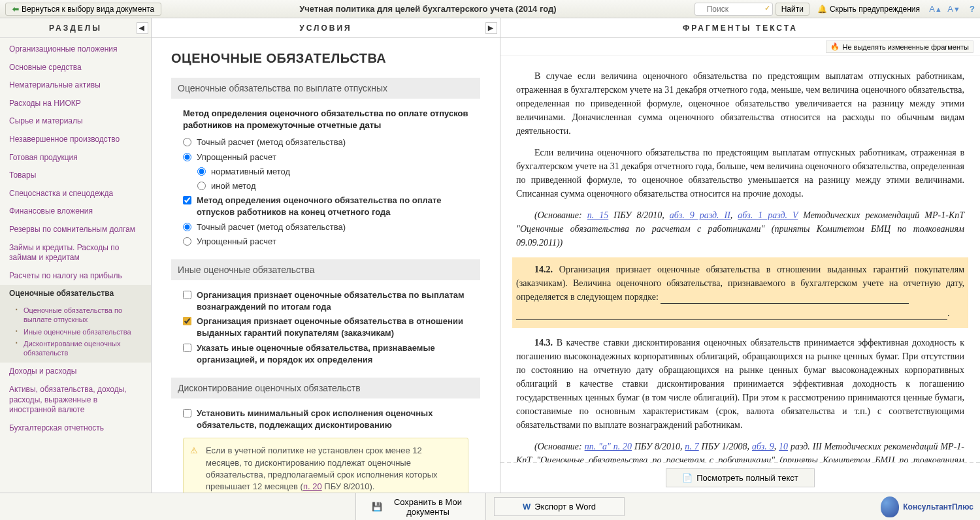  I want to click on hide-warnings-button: 🔔 Скрыть предупреждения, so click(869, 9).